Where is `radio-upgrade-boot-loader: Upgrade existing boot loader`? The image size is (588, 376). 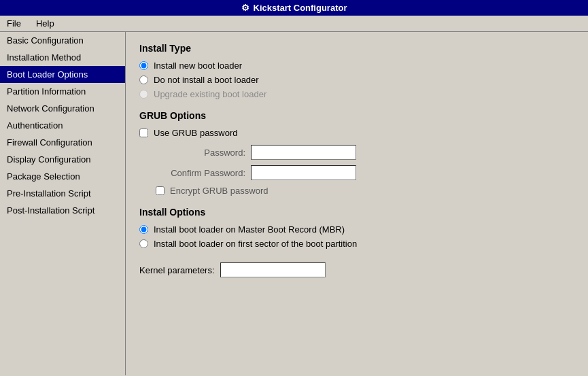 radio-upgrade-boot-loader: Upgrade existing boot loader is located at coordinates (357, 94).